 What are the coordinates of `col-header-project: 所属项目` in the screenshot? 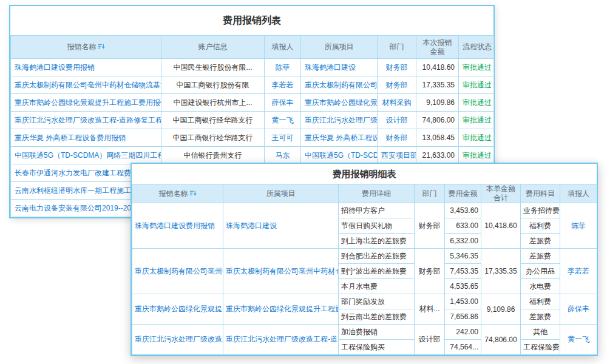 It's located at (339, 47).